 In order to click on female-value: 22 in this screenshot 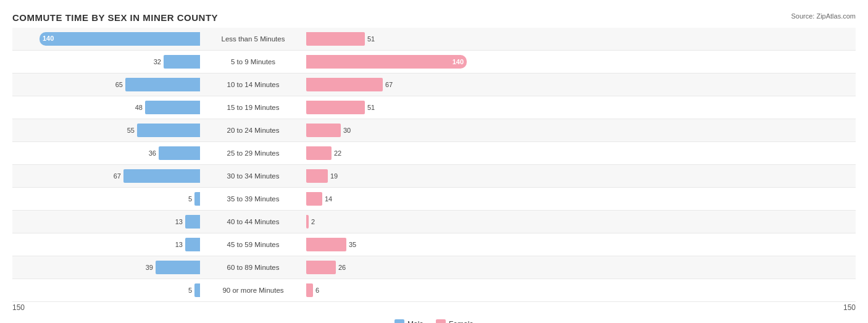, I will do `click(338, 153)`.